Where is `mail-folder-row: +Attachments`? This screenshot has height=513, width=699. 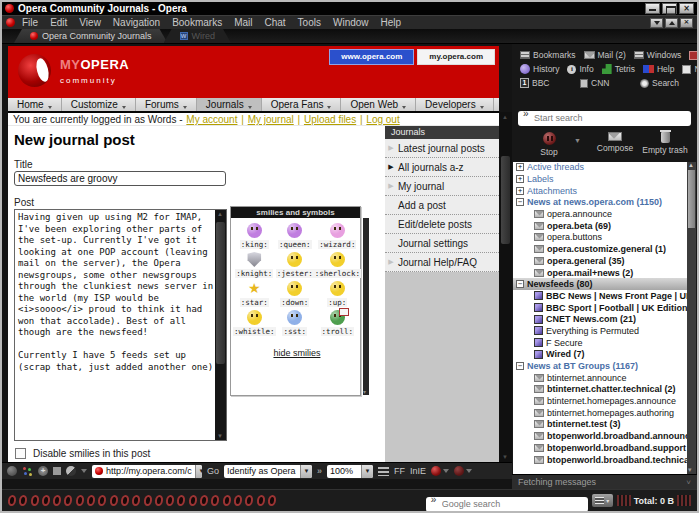
mail-folder-row: +Attachments is located at coordinates (600, 191).